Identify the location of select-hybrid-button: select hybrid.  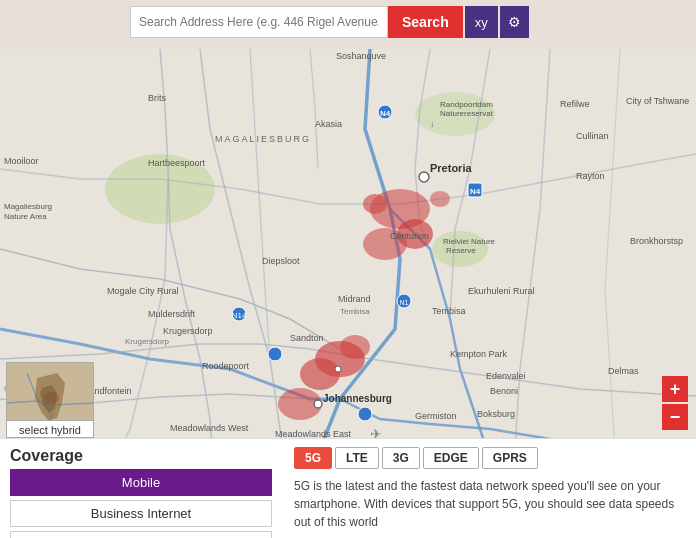
(50, 429).